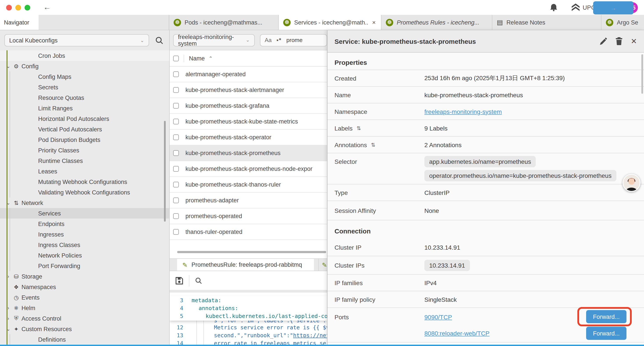  Describe the element at coordinates (84, 192) in the screenshot. I see `sidebar-tree-item: Validating Webhook Configurations` at that location.